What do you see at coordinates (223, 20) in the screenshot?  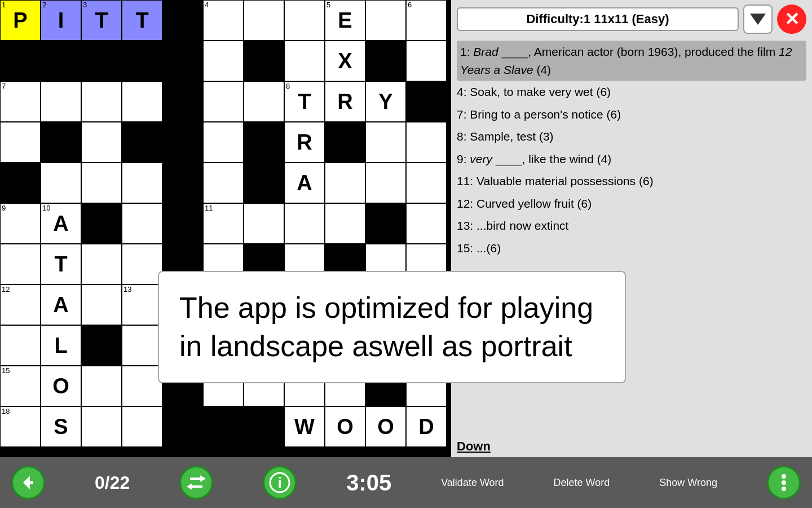 I see `grid-cell-0-5: 4` at bounding box center [223, 20].